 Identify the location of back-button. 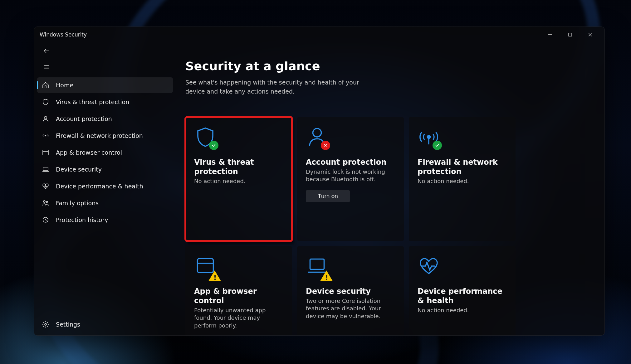
(46, 51).